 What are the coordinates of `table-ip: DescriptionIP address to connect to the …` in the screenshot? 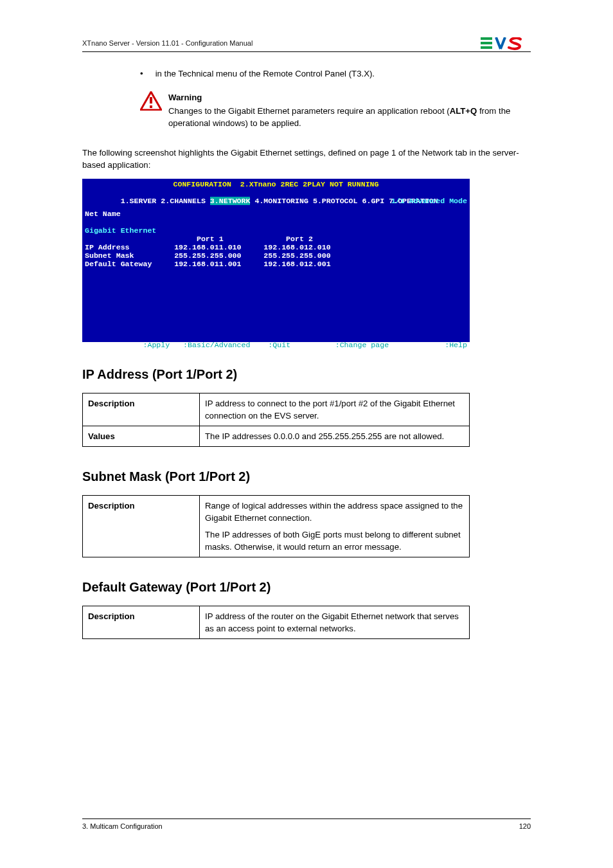 It's located at (276, 420).